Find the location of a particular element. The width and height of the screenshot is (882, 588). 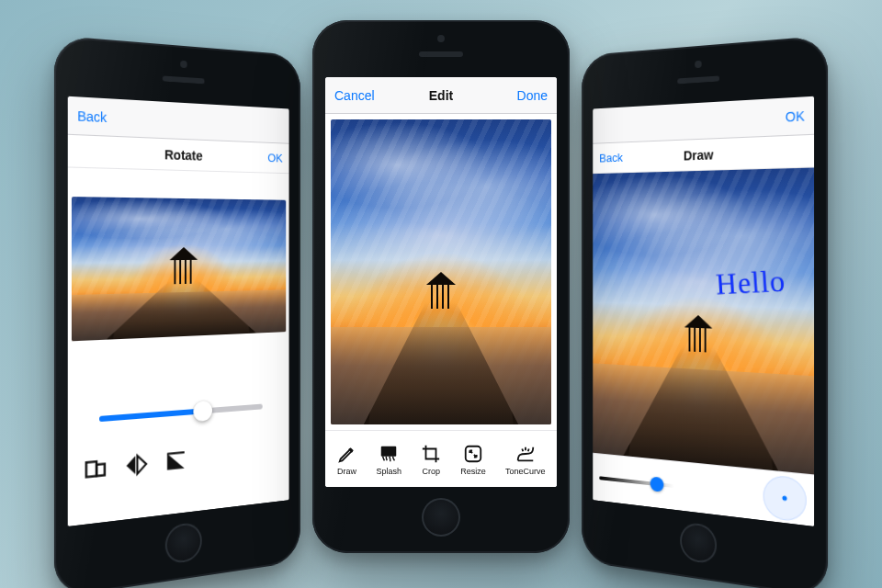

nav-spacer is located at coordinates (261, 125).